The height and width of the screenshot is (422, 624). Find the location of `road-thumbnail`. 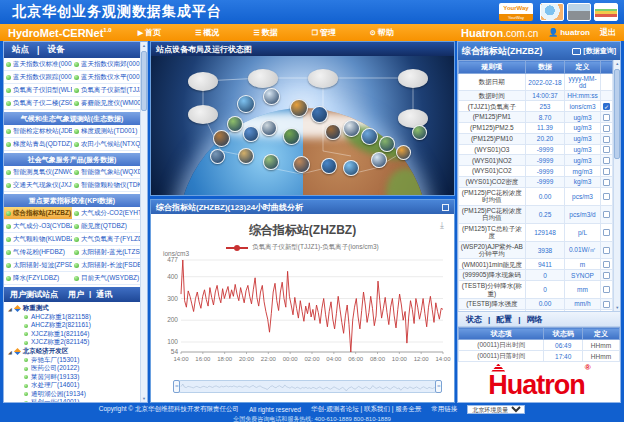

road-thumbnail is located at coordinates (579, 12).